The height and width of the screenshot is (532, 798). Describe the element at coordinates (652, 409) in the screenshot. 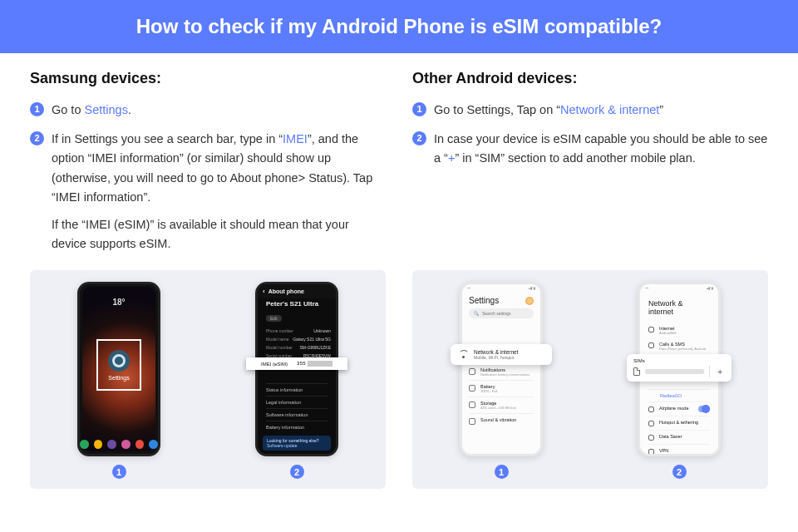

I see `airplane-icon` at that location.